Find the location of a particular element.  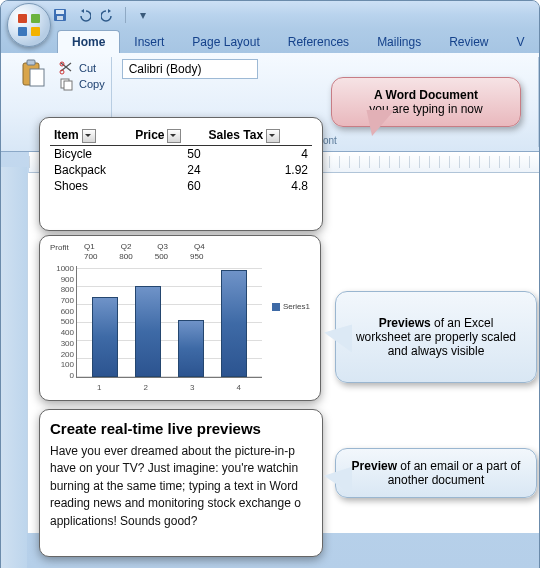

bar-chart: Profit Q1Q2Q3Q4 700800500950 10009008007… is located at coordinates (180, 318).